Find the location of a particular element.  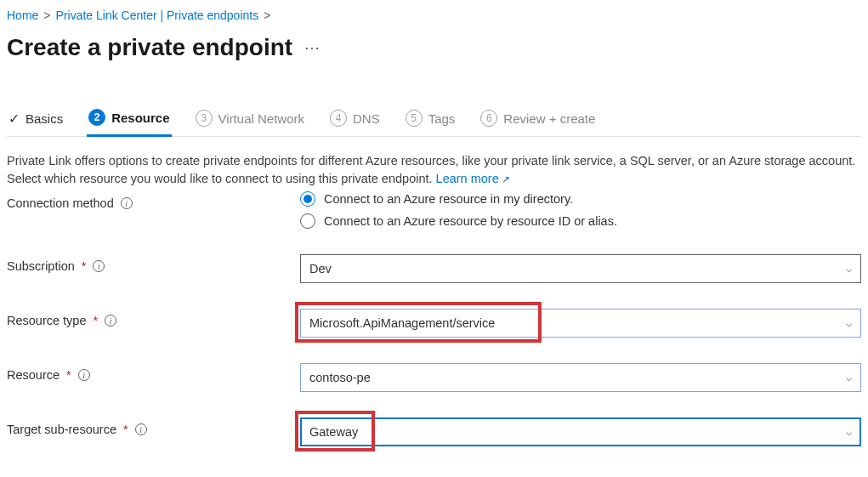

tab-label: Resource is located at coordinates (140, 117).